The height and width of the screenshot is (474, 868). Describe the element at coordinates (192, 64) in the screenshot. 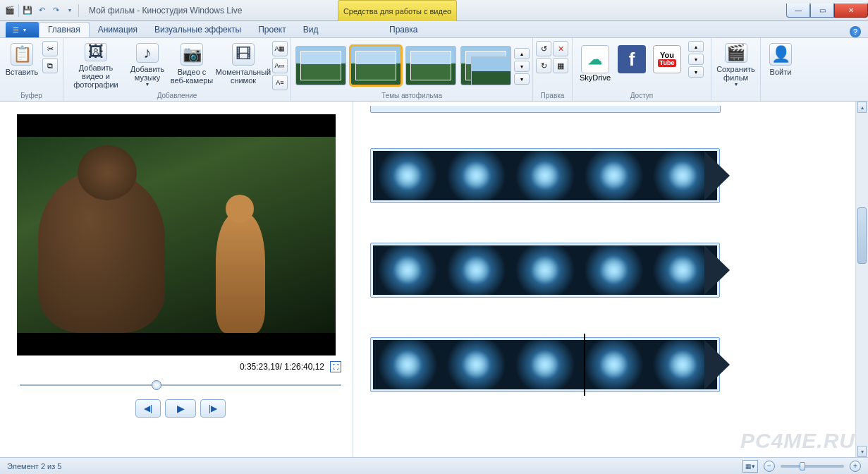

I see `webcam-button: 📷 Видео с веб-камеры` at that location.